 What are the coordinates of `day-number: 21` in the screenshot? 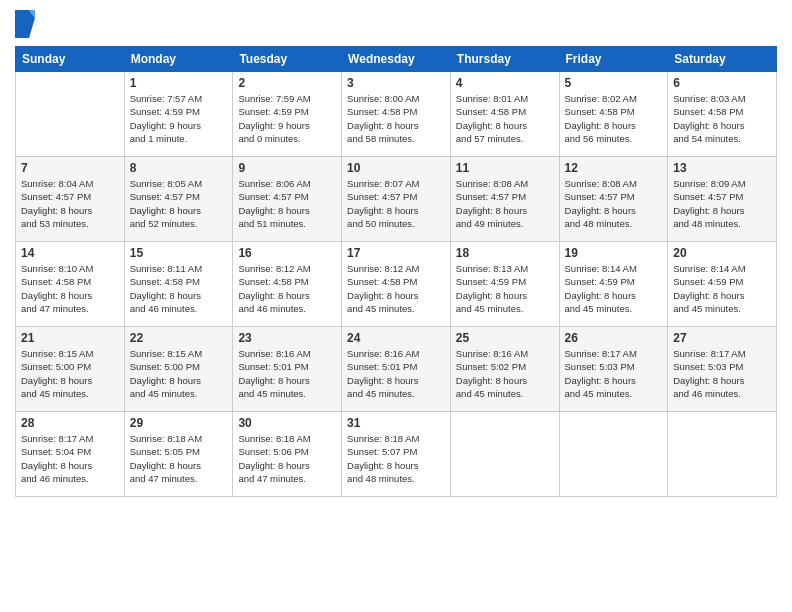 It's located at (70, 338).